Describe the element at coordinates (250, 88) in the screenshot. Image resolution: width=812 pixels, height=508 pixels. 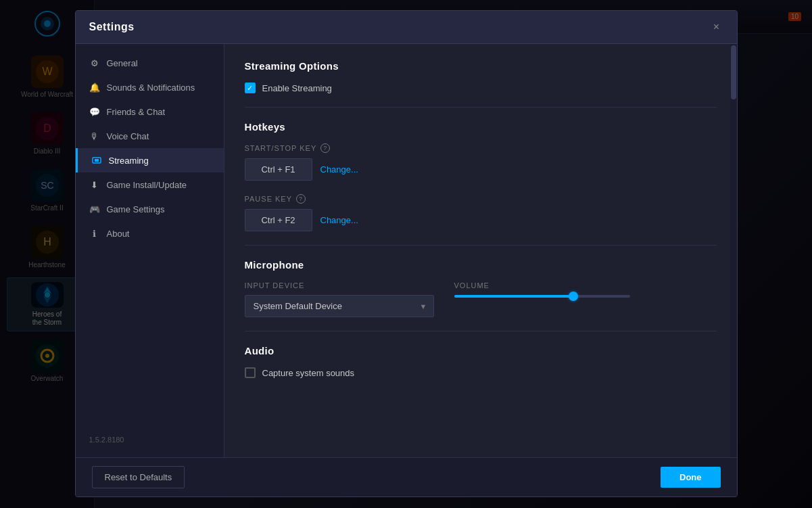
I see `enable-streaming-checkbox: ✓` at that location.